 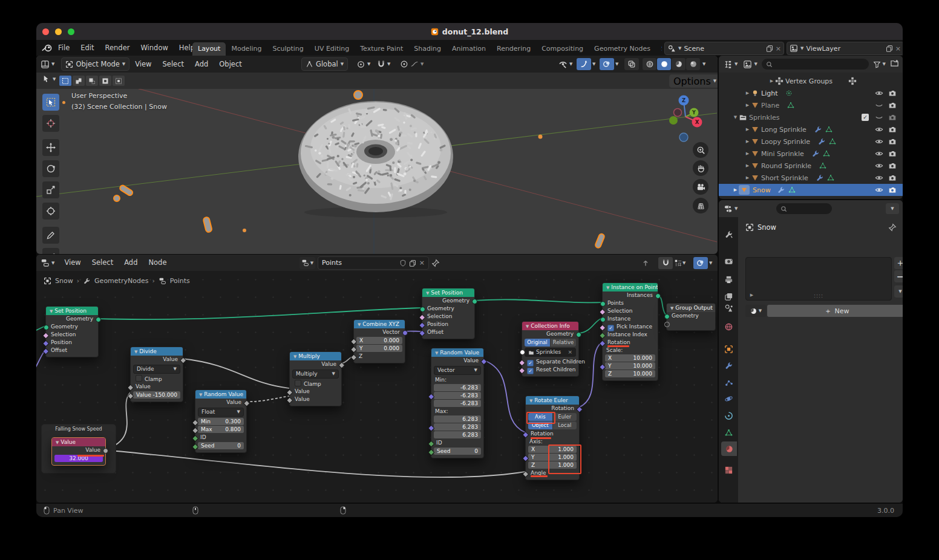 What do you see at coordinates (457, 370) in the screenshot?
I see `data-type-dropdown: Vector▼` at bounding box center [457, 370].